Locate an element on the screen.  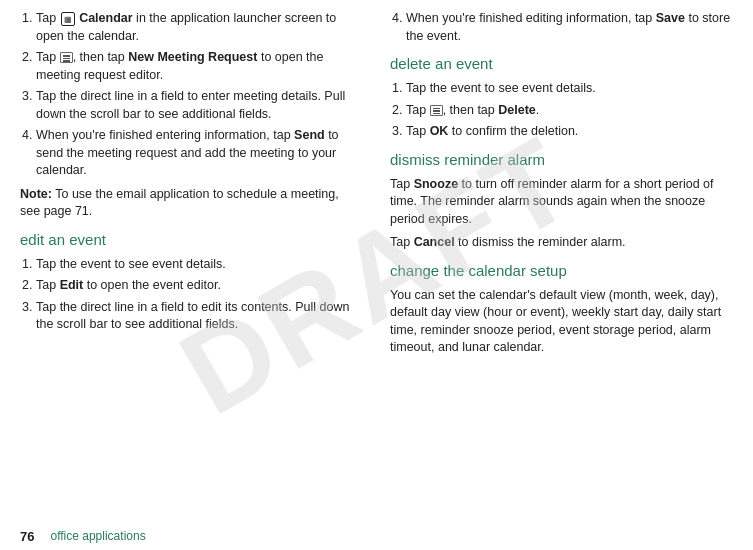
list-item: Tap ▦ Calendar in the application launch… is located at coordinates (198, 28).